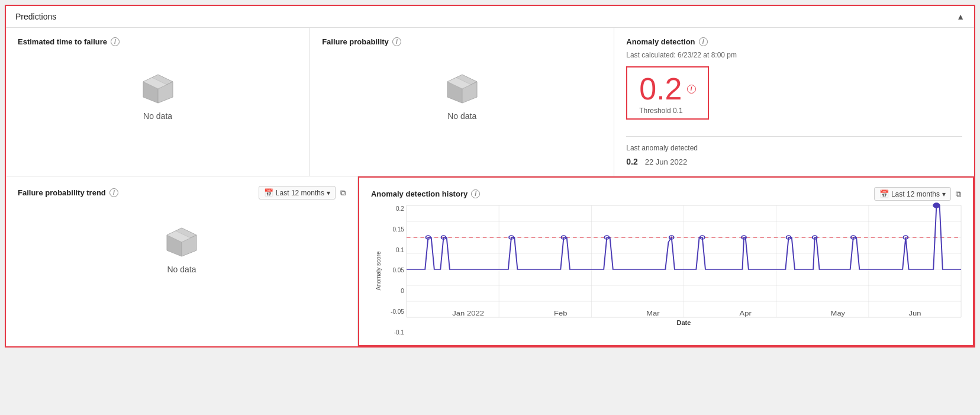  Describe the element at coordinates (396, 41) in the screenshot. I see `failure-probability-info-icon: i` at that location.